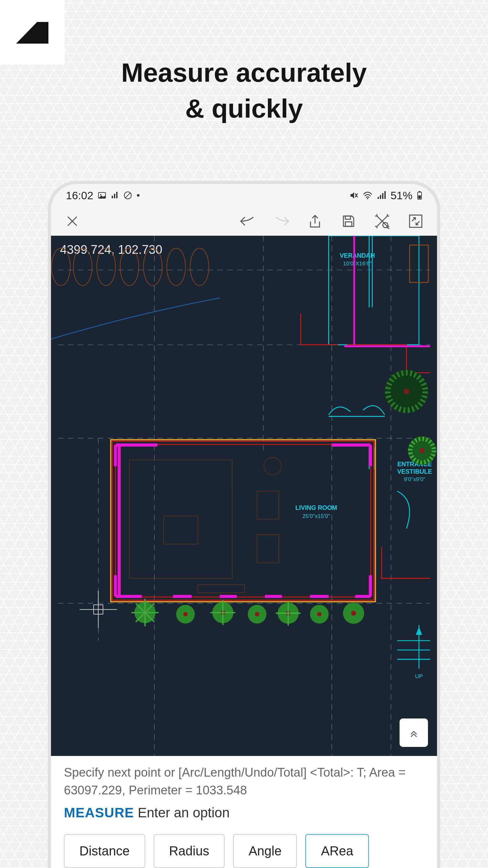 The image size is (488, 868). Describe the element at coordinates (244, 781) in the screenshot. I see `console-log: Specify next point or [Arc/Length/Undo/T…` at that location.